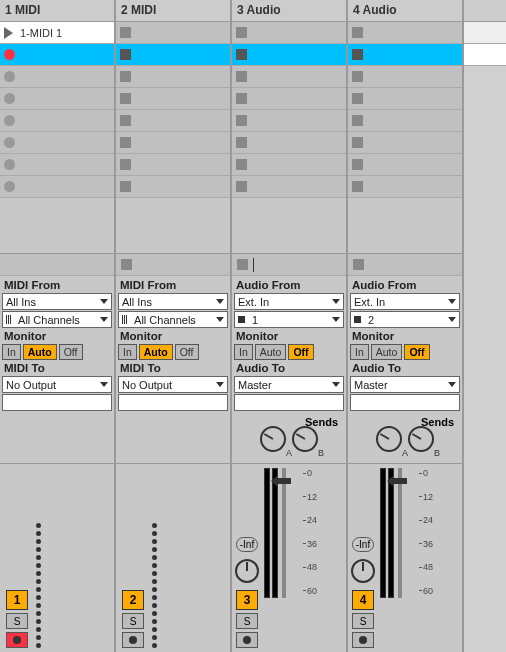 The image size is (506, 652). I want to click on track-activator-button: 2, so click(133, 600).